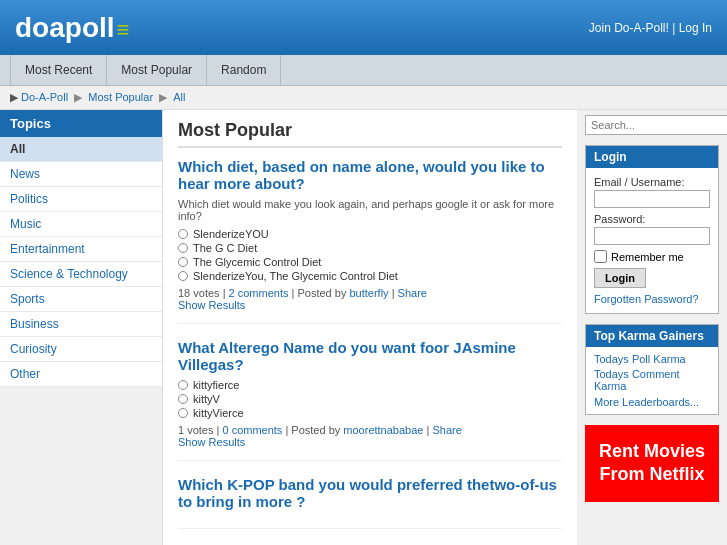 The width and height of the screenshot is (727, 545). I want to click on login-button: Login, so click(620, 278).